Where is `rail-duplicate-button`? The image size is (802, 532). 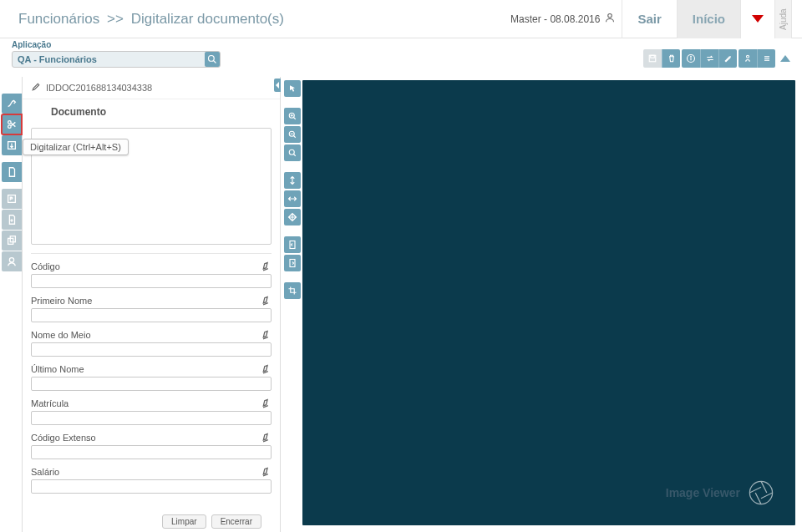 rail-duplicate-button is located at coordinates (12, 241).